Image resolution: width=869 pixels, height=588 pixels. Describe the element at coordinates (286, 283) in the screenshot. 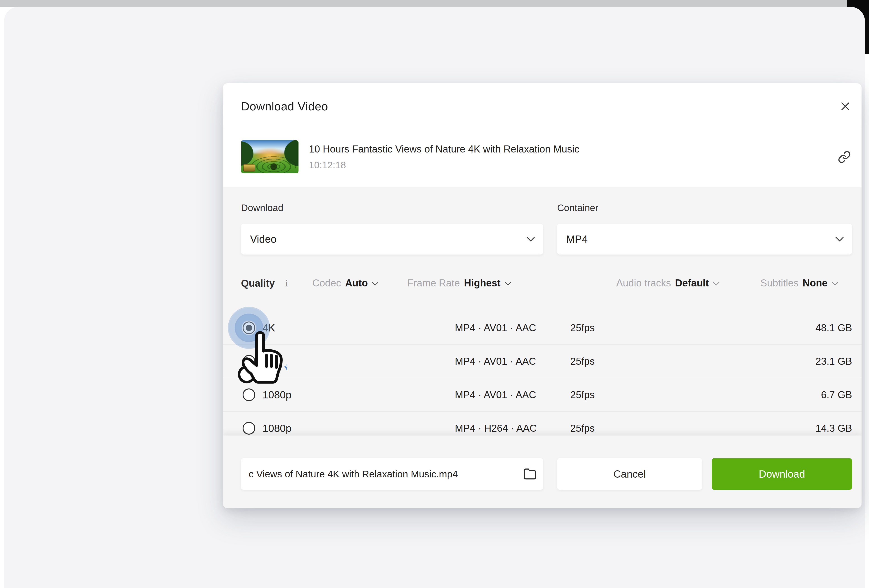

I see `info-icon: i` at that location.